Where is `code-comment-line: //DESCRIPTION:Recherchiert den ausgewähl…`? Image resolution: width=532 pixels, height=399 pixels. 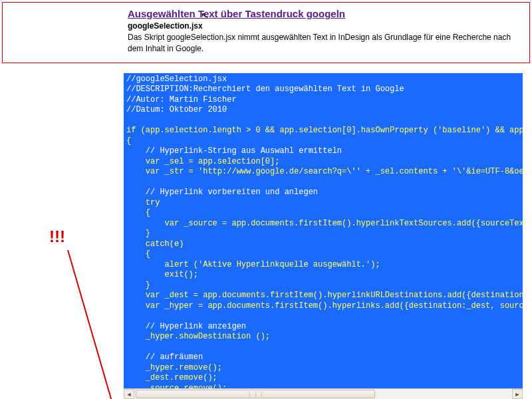 code-comment-line: //DESCRIPTION:Recherchiert den ausgewähl… is located at coordinates (265, 89).